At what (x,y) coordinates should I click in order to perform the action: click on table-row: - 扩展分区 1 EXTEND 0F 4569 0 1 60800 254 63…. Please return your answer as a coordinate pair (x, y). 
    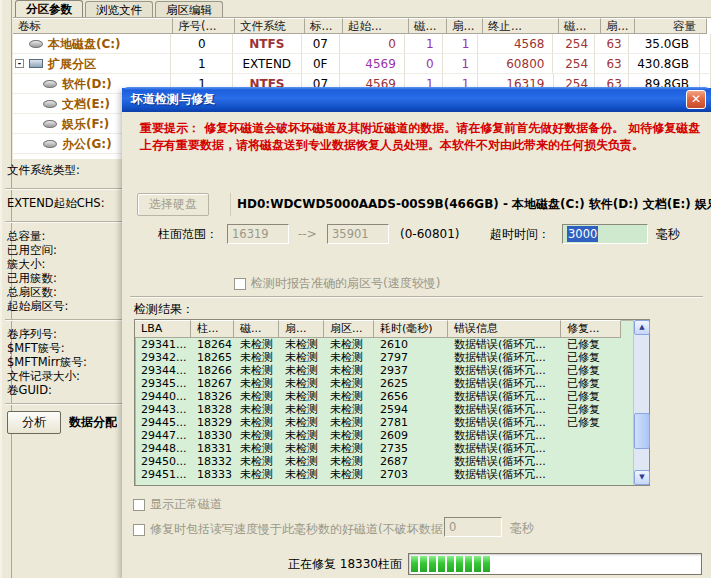
    Looking at the image, I should click on (362, 64).